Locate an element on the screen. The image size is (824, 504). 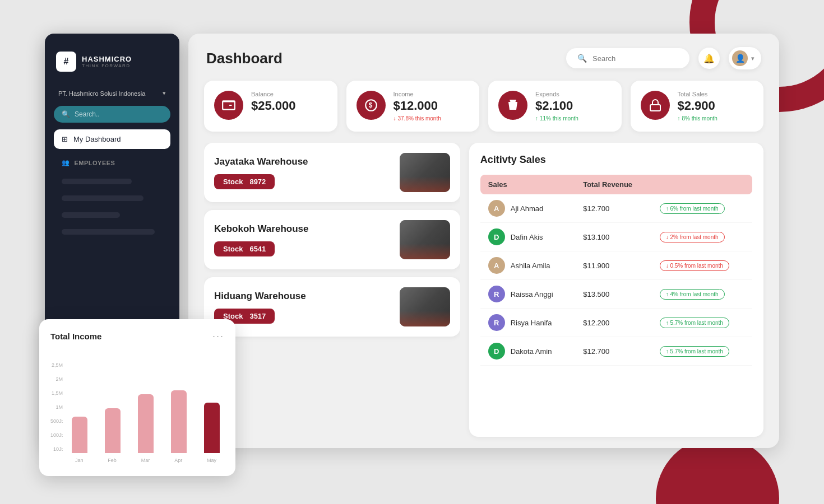
search-input is located at coordinates (636, 58).